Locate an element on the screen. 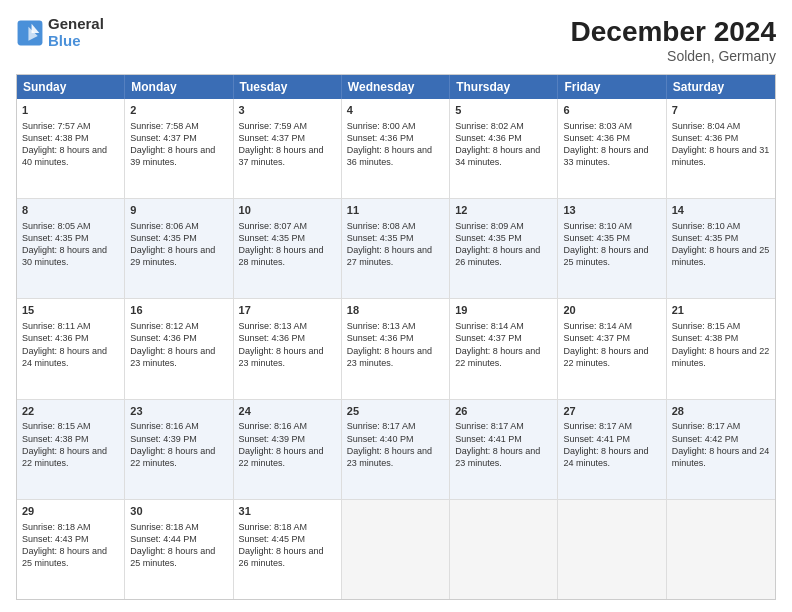 The height and width of the screenshot is (612, 792). calendar-cell: 18Sunrise: 8:13 AMSunset: 4:36 PMDayligh… is located at coordinates (396, 348).